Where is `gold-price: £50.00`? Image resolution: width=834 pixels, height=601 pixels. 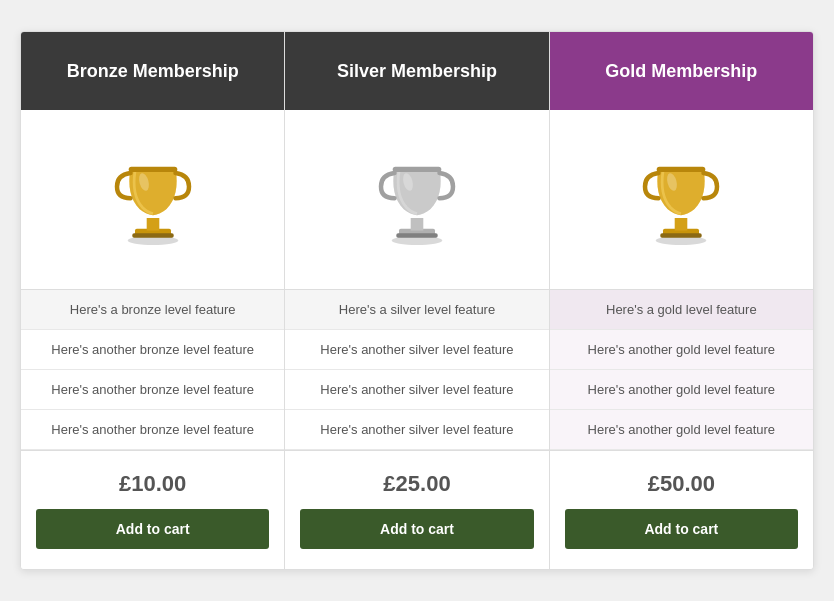 gold-price: £50.00 is located at coordinates (682, 484).